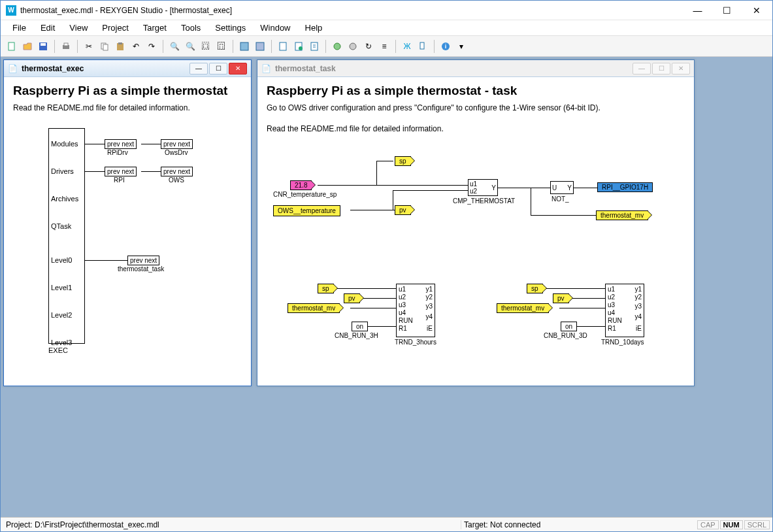 The width and height of the screenshot is (773, 532). Describe the element at coordinates (698, 10) in the screenshot. I see `window-minimize-button: —` at that location.